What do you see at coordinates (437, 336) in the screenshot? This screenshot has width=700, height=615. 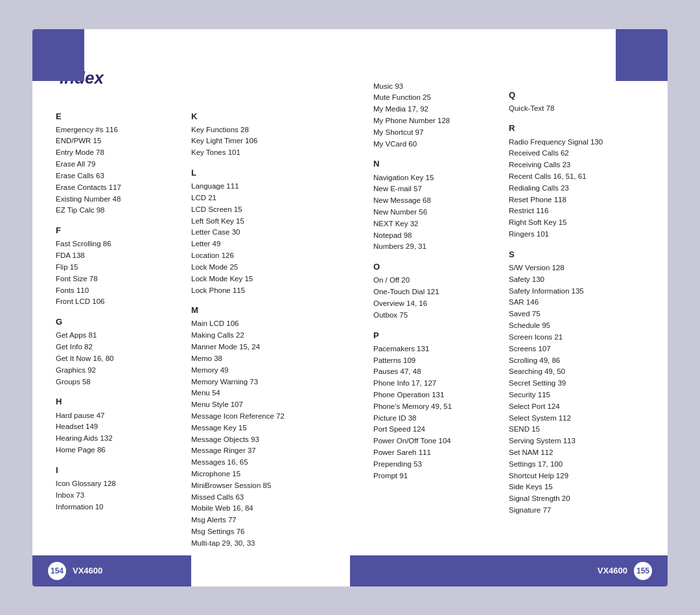 I see `section-p: P` at bounding box center [437, 336].